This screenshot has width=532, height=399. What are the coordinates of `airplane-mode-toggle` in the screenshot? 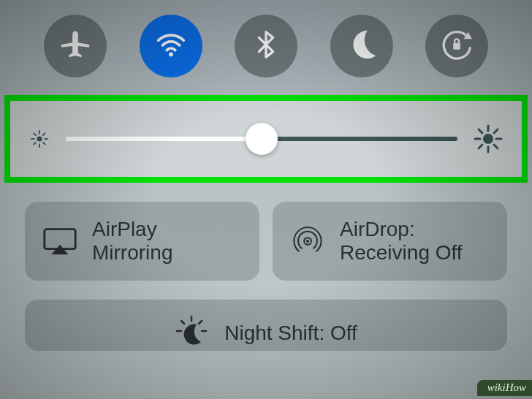 It's located at (75, 46).